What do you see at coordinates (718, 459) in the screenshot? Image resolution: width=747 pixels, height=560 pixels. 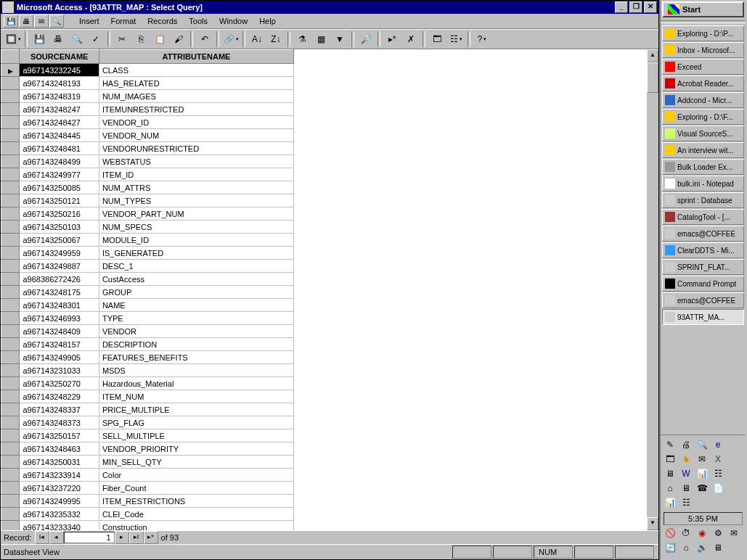 I see `tray-icon: X` at bounding box center [718, 459].